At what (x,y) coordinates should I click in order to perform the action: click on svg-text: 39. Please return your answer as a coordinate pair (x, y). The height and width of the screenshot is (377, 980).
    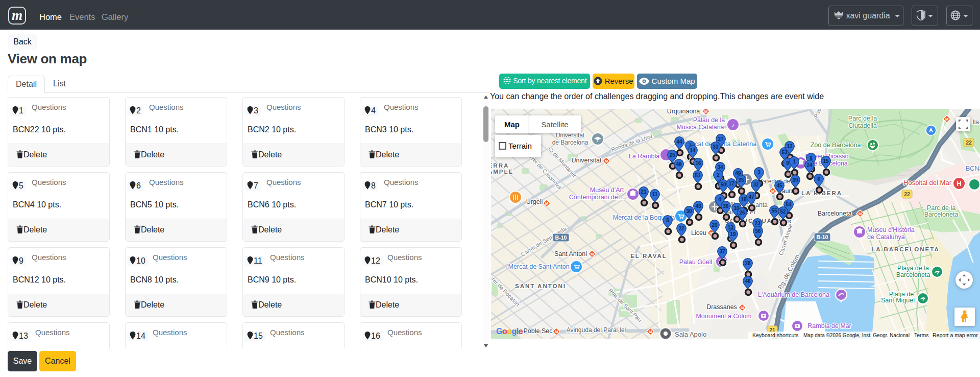
    Looking at the image, I should click on (795, 180).